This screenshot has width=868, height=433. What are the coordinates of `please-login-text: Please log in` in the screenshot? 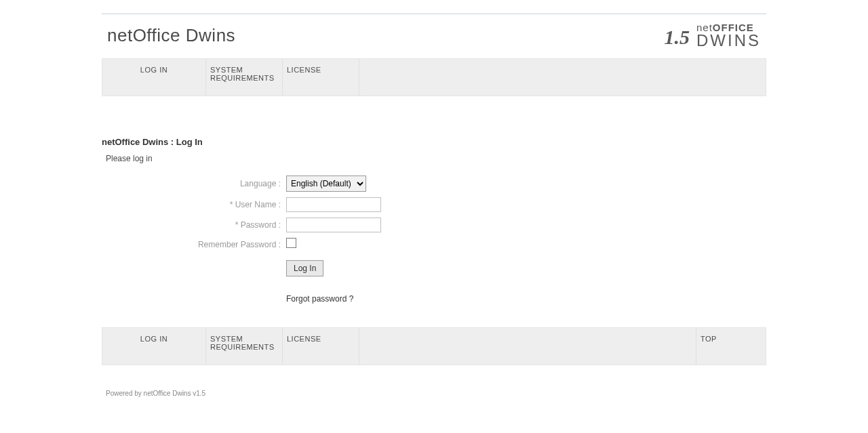 It's located at (436, 159).